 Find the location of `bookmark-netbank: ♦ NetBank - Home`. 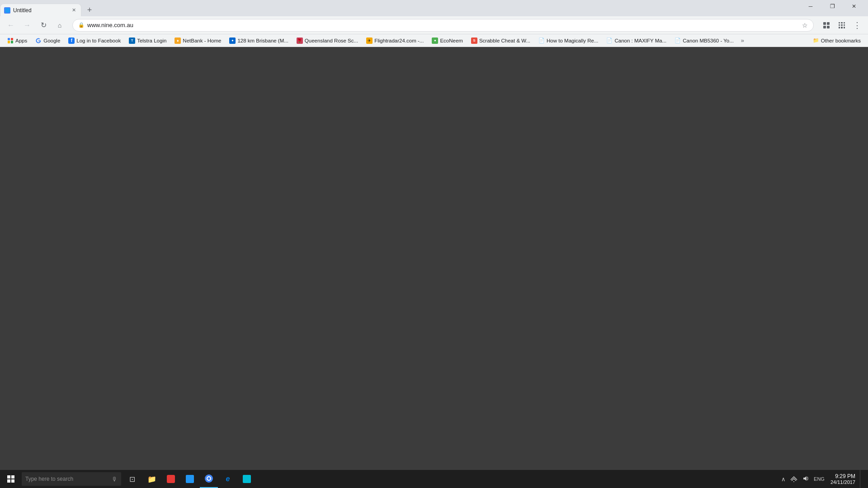

bookmark-netbank: ♦ NetBank - Home is located at coordinates (198, 41).